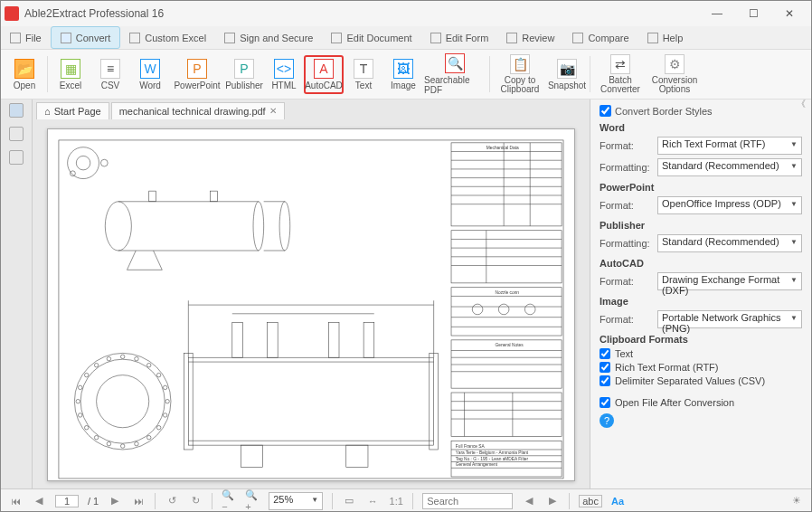 This screenshot has height=512, width=812. I want to click on bookmarks-icon, so click(16, 134).